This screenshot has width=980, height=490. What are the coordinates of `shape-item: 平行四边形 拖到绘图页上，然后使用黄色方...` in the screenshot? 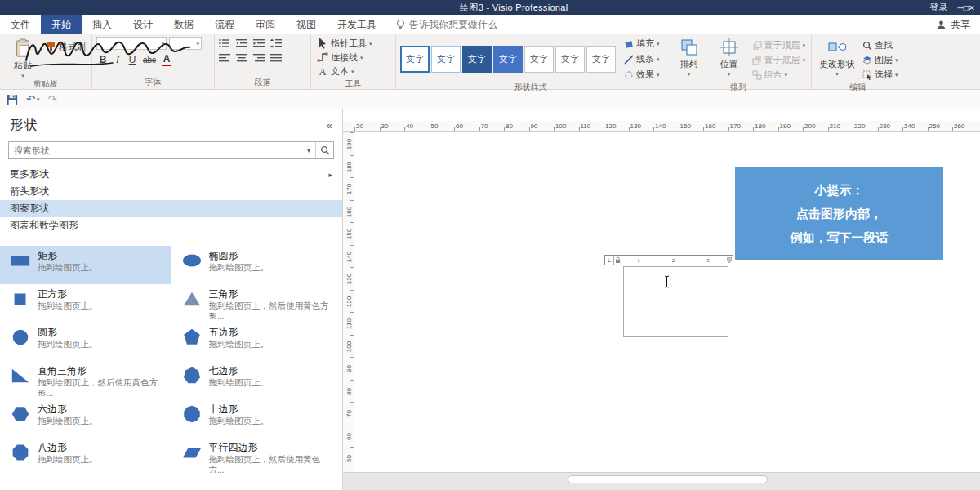 It's located at (257, 457).